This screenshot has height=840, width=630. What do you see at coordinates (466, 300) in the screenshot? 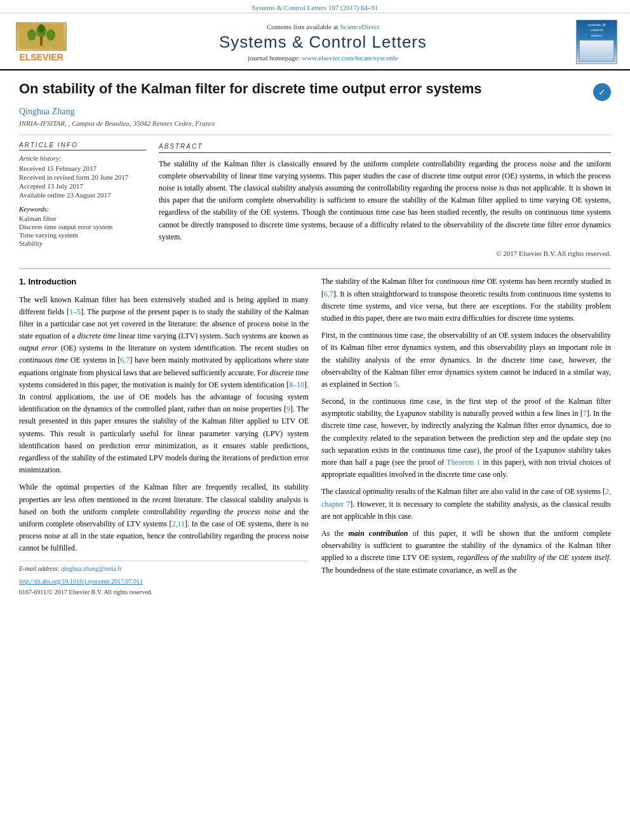
I see `right-para-1: The stability of the Kalman filter for c…` at bounding box center [466, 300].